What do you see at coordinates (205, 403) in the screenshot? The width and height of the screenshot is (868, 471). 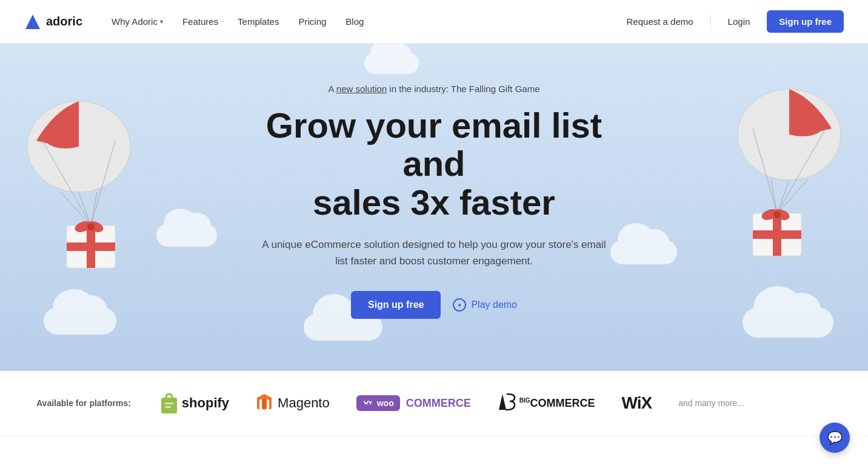 I see `shopify-text: shopify` at bounding box center [205, 403].